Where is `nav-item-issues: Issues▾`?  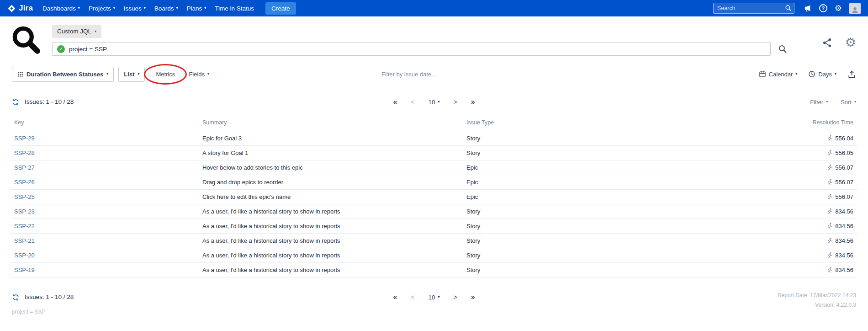 nav-item-issues: Issues▾ is located at coordinates (135, 8).